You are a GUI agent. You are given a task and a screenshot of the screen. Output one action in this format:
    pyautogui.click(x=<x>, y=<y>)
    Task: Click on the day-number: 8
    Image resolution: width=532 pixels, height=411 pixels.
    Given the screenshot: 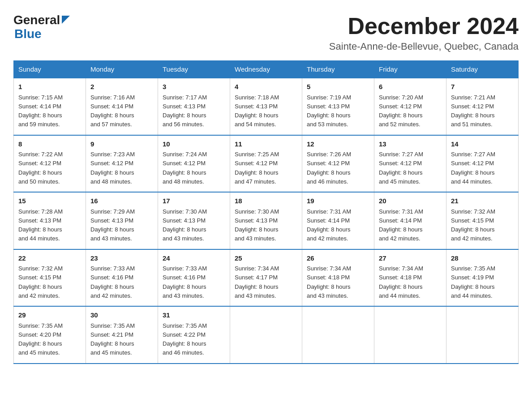 What is the action you would take?
    pyautogui.click(x=50, y=144)
    